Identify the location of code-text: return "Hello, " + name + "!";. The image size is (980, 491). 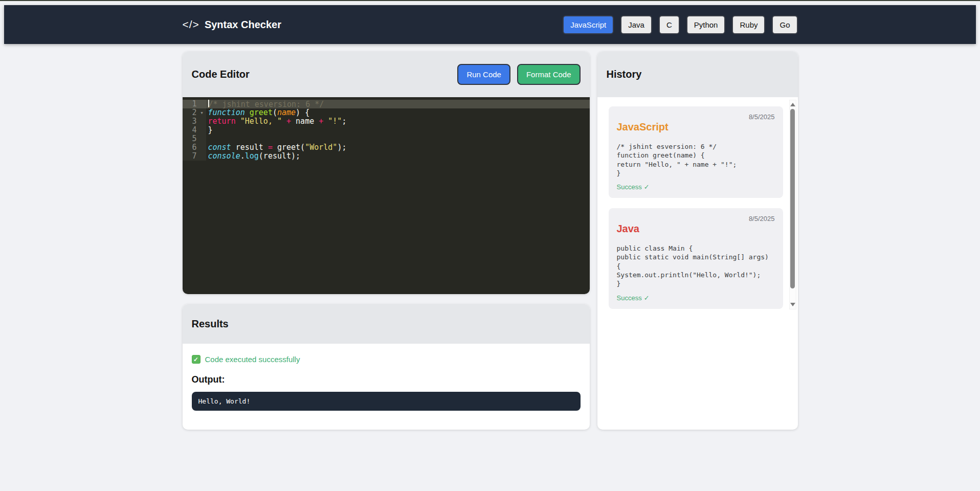
(398, 122).